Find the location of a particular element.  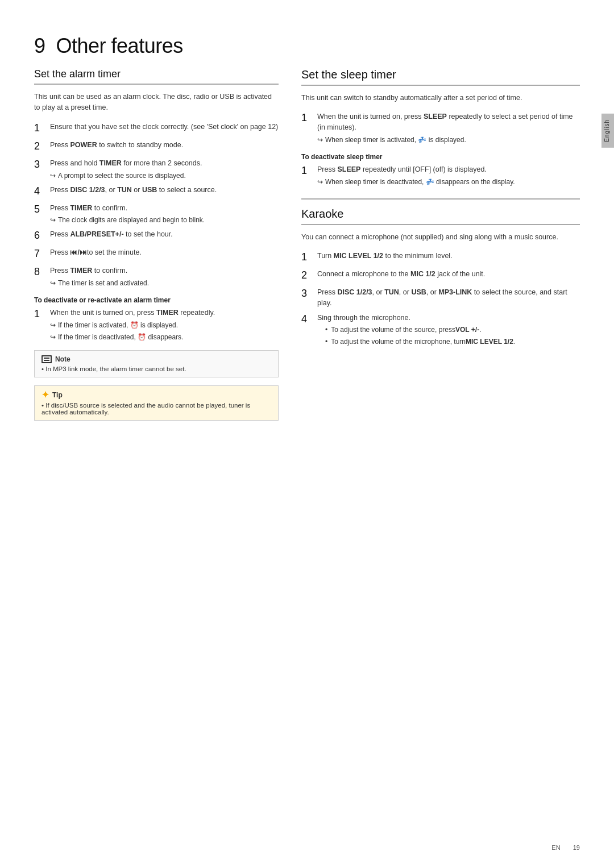

karaoke-subbullet-2: To adjust the volume of the microphone, … is located at coordinates (449, 342).